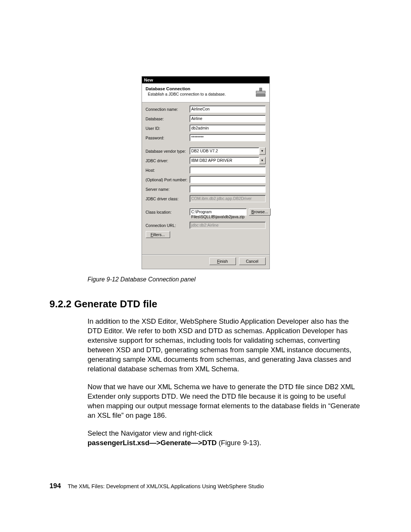  I want to click on label-driver-class: JDBC driver class:, so click(167, 199).